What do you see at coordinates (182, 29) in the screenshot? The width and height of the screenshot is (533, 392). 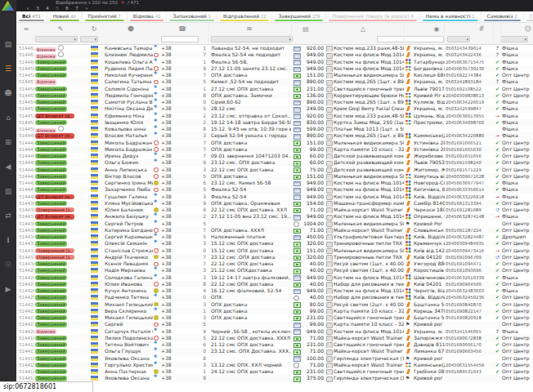 I see `column-phone-icon: ☎` at bounding box center [182, 29].